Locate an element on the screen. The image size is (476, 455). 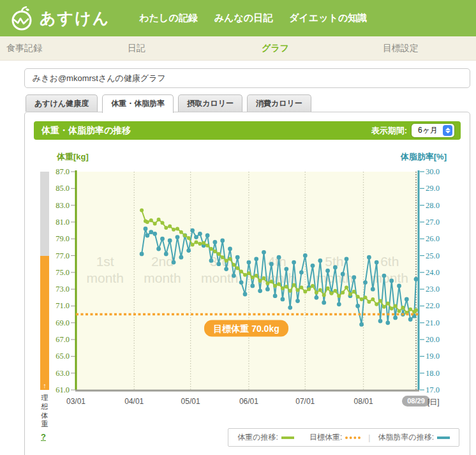
svg-text: 05/01 is located at coordinates (191, 401).